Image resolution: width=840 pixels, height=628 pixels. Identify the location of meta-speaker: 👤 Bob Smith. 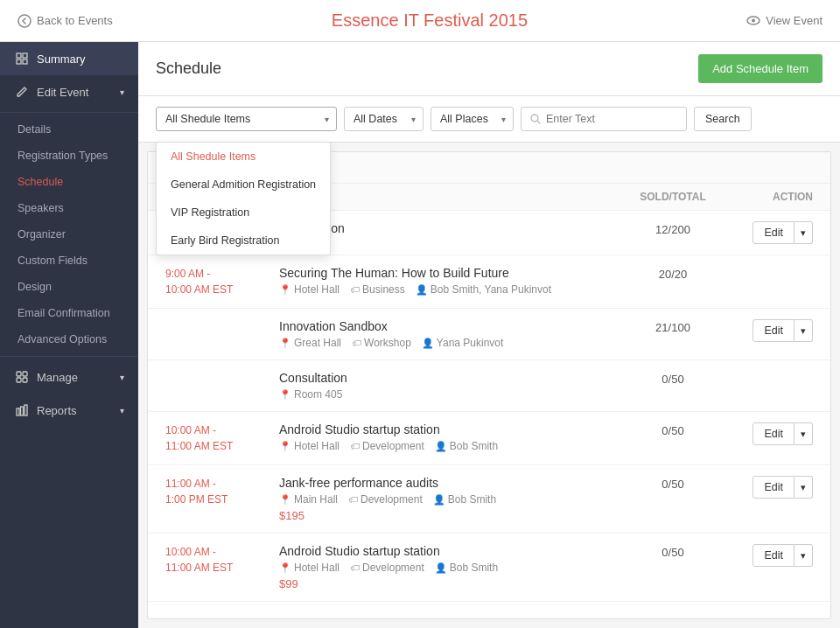
(466, 568).